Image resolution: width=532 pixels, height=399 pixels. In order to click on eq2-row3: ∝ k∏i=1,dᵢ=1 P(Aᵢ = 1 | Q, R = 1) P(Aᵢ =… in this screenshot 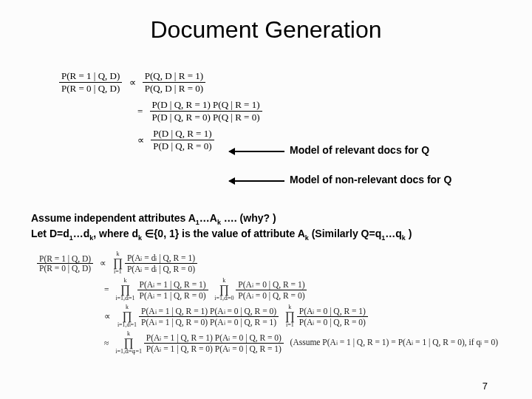, I will do `click(273, 316)`.